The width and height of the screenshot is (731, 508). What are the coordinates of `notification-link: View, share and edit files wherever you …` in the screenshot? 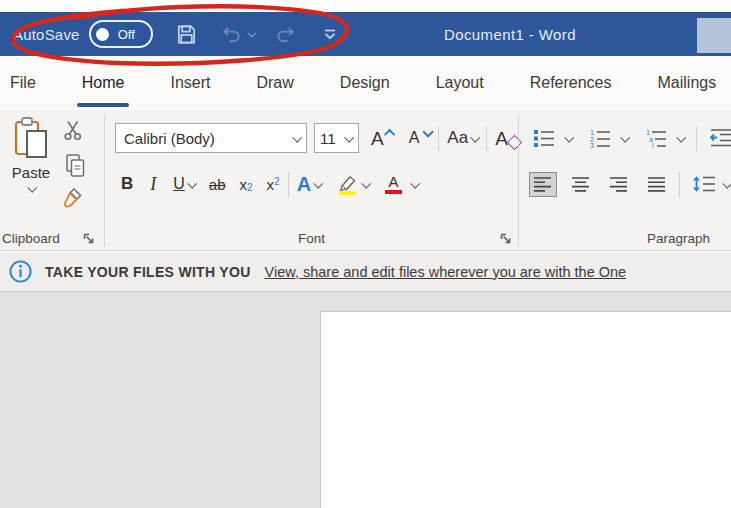 It's located at (446, 272).